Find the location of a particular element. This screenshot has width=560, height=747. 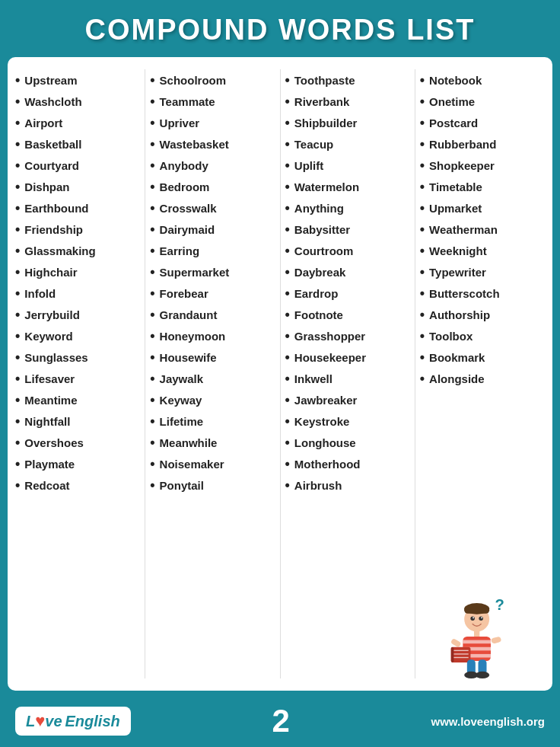

list-item: Infold is located at coordinates (78, 293).